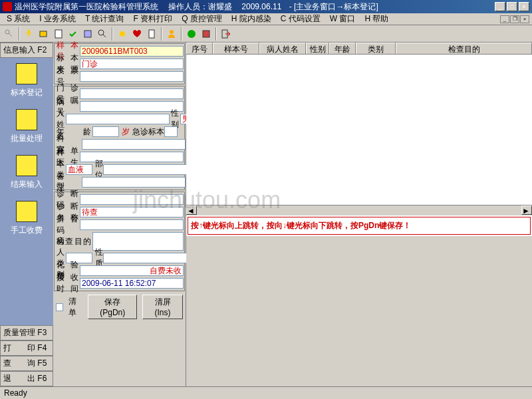 Image resolution: width=532 pixels, height=399 pixels. I want to click on statusbar: Ready, so click(266, 392).